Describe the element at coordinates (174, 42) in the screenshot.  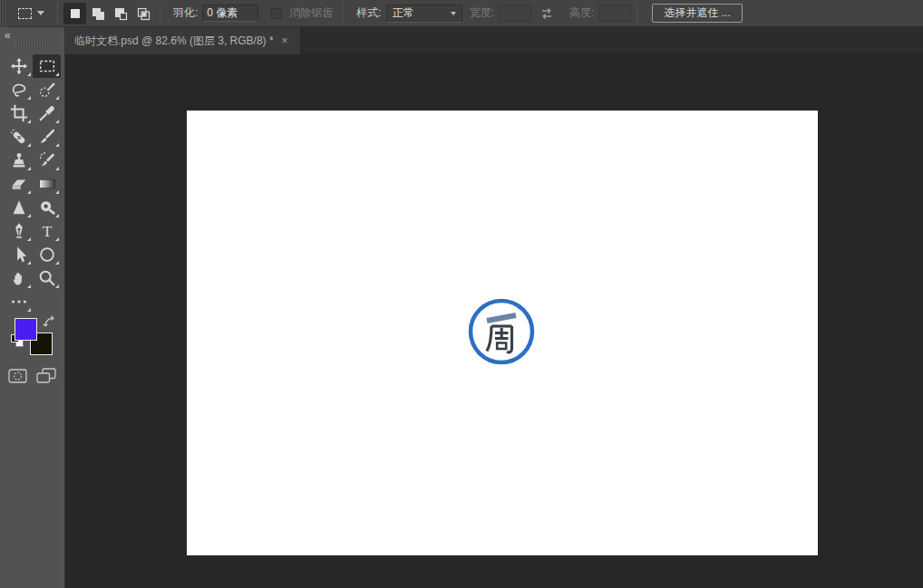
I see `document-tab-title: 临时文档.psd @ 82.6% (图层 3, RGB/8) *` at that location.